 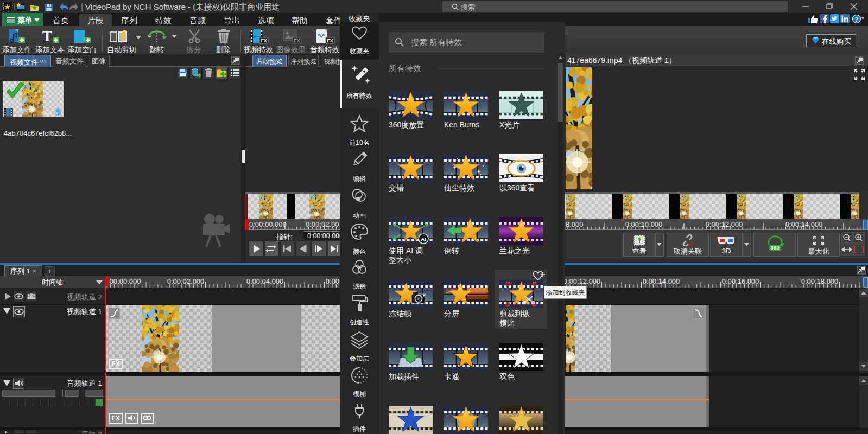 What do you see at coordinates (775, 247) in the screenshot?
I see `svg-text: 360` at bounding box center [775, 247].